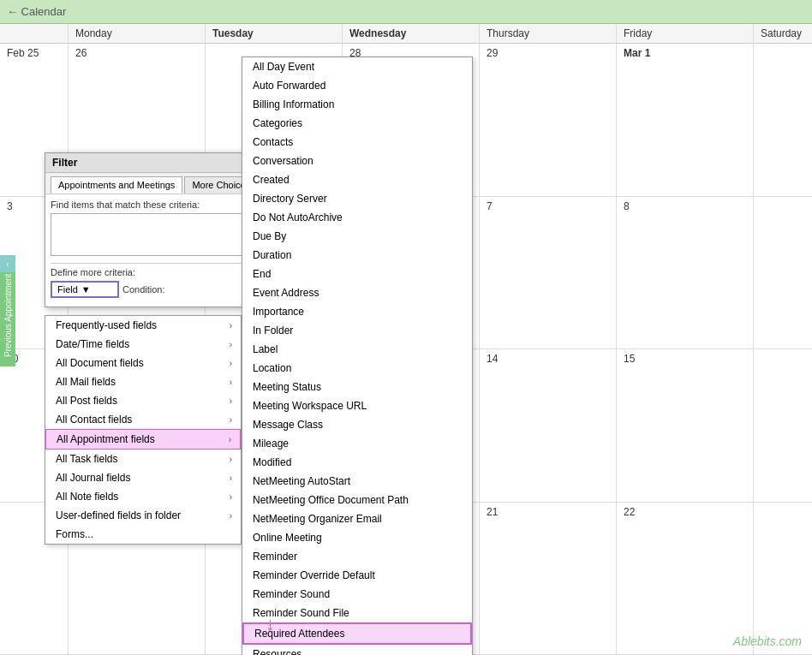 The width and height of the screenshot is (812, 655). What do you see at coordinates (783, 120) in the screenshot?
I see `date-cell-mar2` at bounding box center [783, 120].